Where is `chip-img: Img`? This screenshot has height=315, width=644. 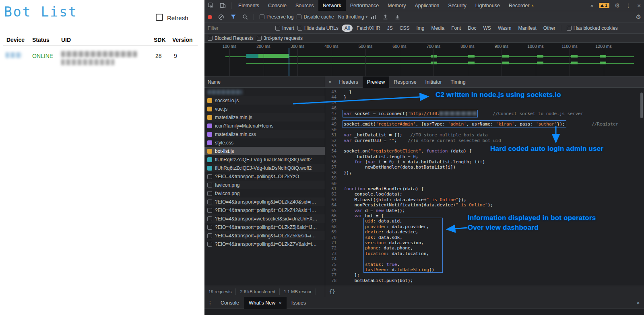 chip-img: Img is located at coordinates (420, 28).